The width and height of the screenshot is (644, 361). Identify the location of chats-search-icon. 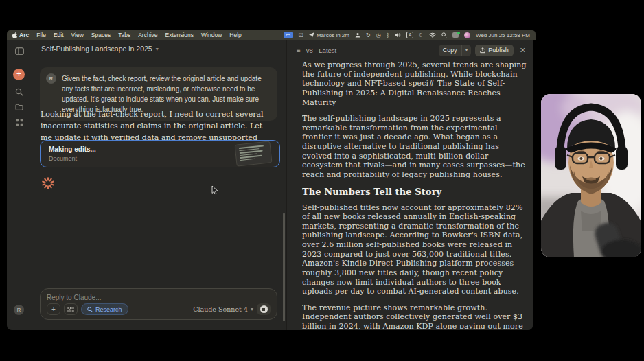
(19, 92).